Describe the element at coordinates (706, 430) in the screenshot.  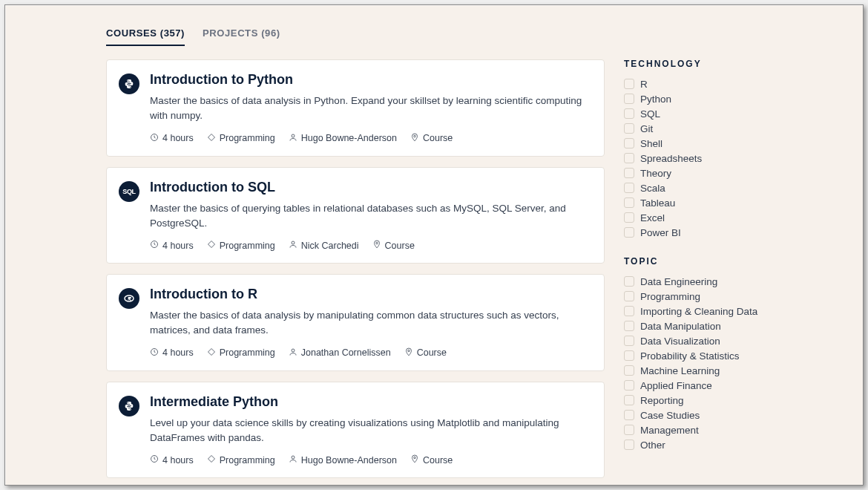
I see `filter-topic-item: Management` at that location.